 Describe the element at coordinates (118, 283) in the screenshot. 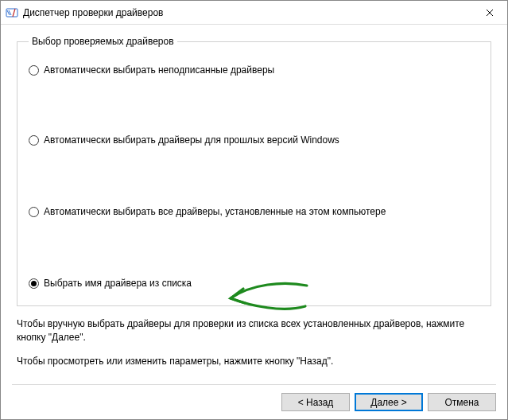

I see `radio-label: Выбрать имя драйвера из списка` at that location.